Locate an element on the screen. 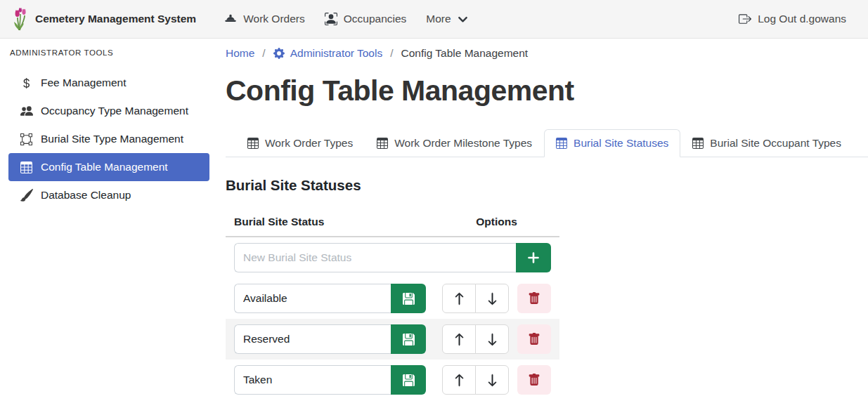 The height and width of the screenshot is (415, 868). sidebar-item-fee-management: Fee Management is located at coordinates (109, 83).